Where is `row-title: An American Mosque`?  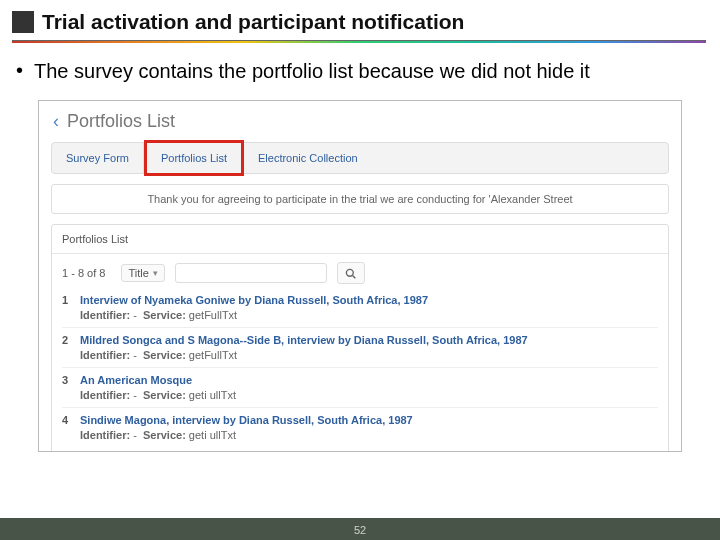
row-title: An American Mosque is located at coordinates (136, 380).